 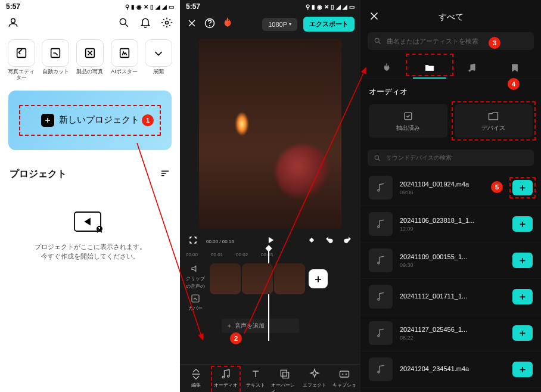 I want to click on sort-icon, so click(x=165, y=175).